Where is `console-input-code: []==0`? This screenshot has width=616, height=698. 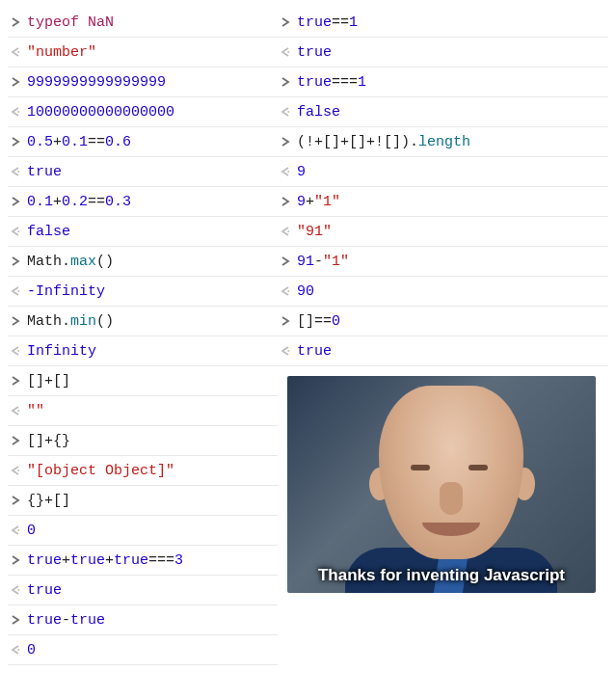 console-input-code: []==0 is located at coordinates (316, 322).